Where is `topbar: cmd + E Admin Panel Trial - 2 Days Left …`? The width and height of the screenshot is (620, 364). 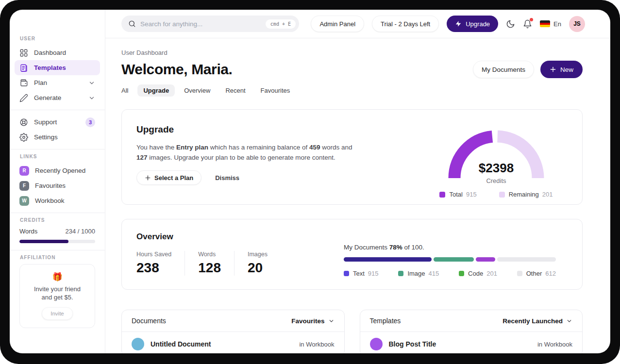
topbar: cmd + E Admin Panel Trial - 2 Days Left … is located at coordinates (358, 24).